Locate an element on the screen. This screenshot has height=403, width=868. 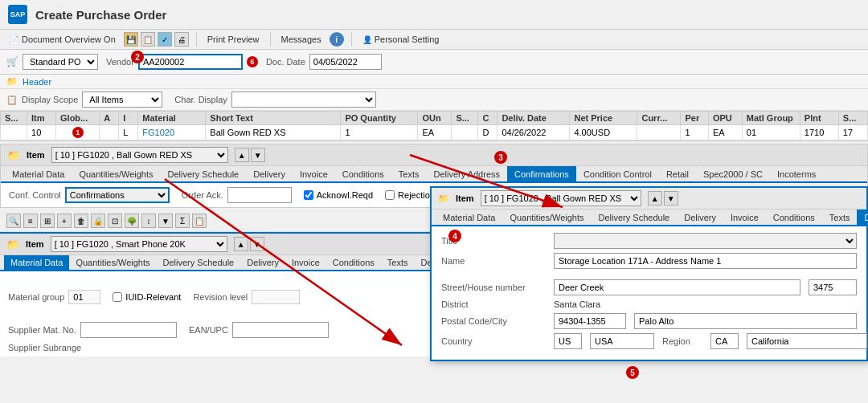
name-input is located at coordinates (706, 261).